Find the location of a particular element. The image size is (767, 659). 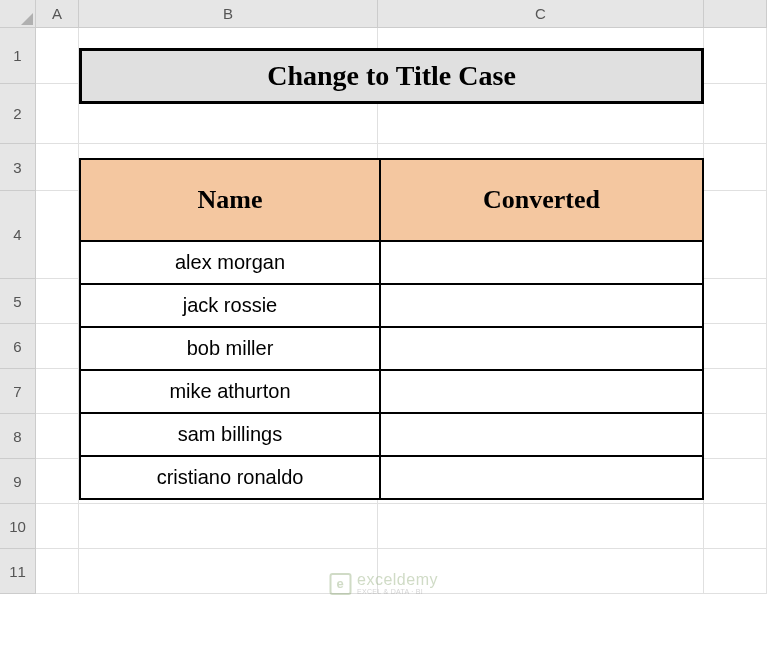

title-box: Change to Title Case is located at coordinates (392, 76).